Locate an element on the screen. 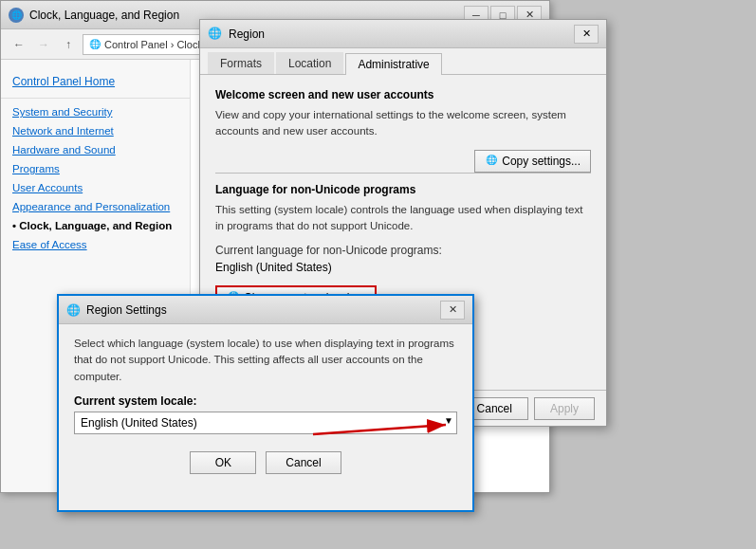 The image size is (756, 549). rs-cancel-button: Cancel is located at coordinates (304, 463).